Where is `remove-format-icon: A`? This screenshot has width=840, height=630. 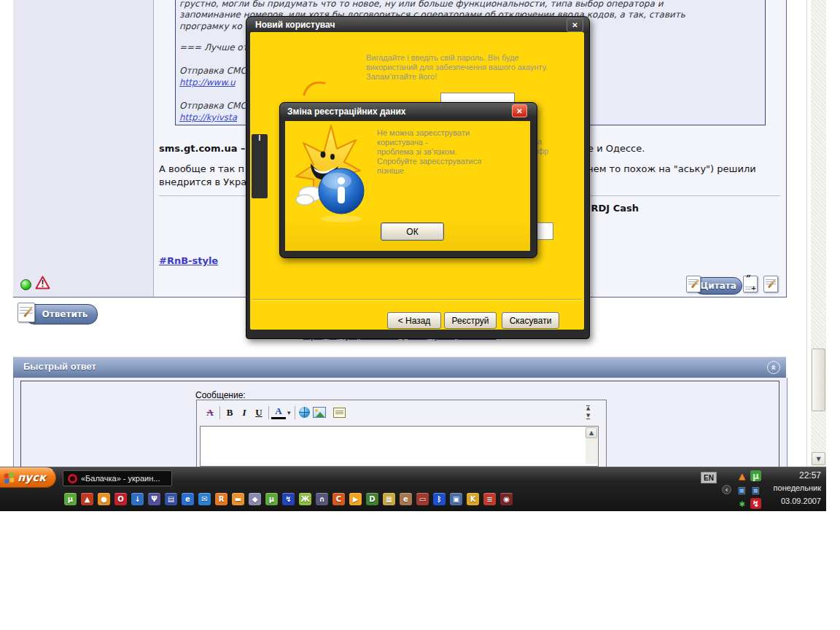
remove-format-icon: A is located at coordinates (210, 413).